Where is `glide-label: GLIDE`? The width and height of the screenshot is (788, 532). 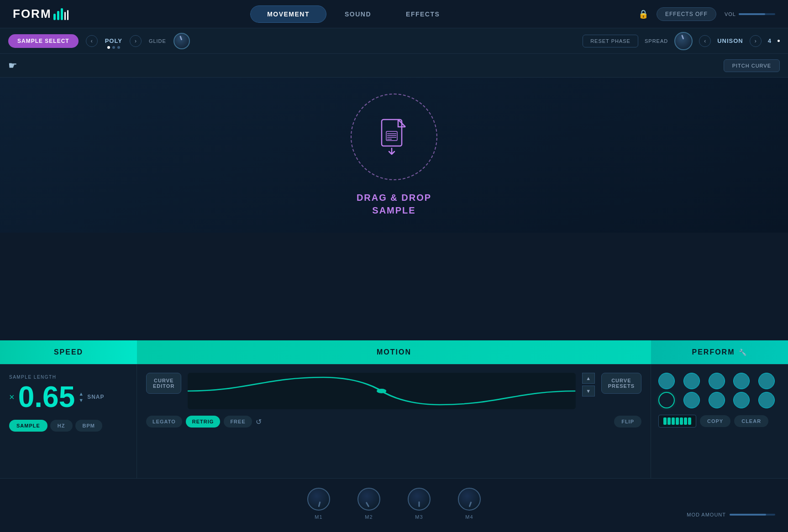
glide-label: GLIDE is located at coordinates (158, 41).